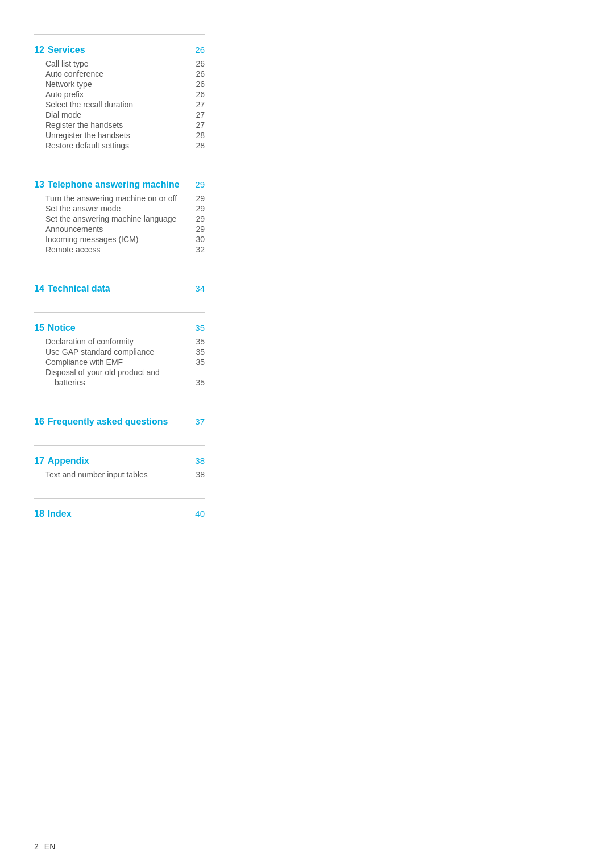 The width and height of the screenshot is (614, 868). Describe the element at coordinates (119, 328) in the screenshot. I see `section-header-15: 15Notice 35` at that location.